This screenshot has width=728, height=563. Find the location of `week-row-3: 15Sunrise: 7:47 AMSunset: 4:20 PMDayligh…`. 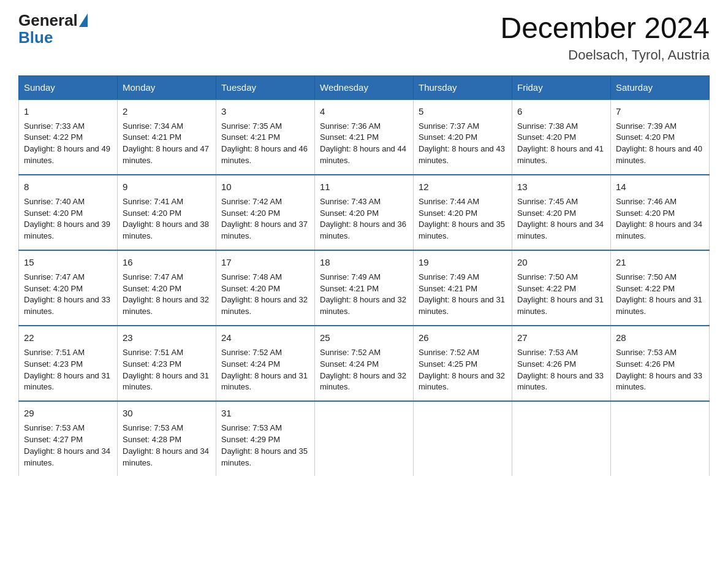

week-row-3: 15Sunrise: 7:47 AMSunset: 4:20 PMDayligh… is located at coordinates (364, 288).